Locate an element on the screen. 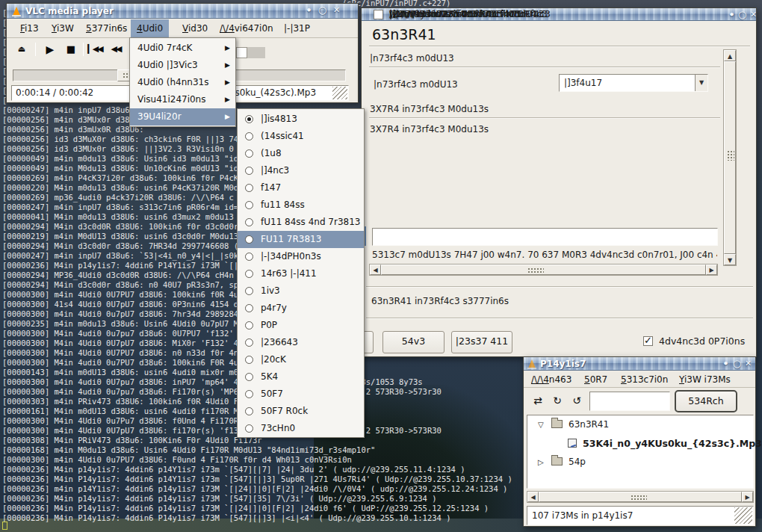  menubar-item: 4Udi0 is located at coordinates (149, 28).